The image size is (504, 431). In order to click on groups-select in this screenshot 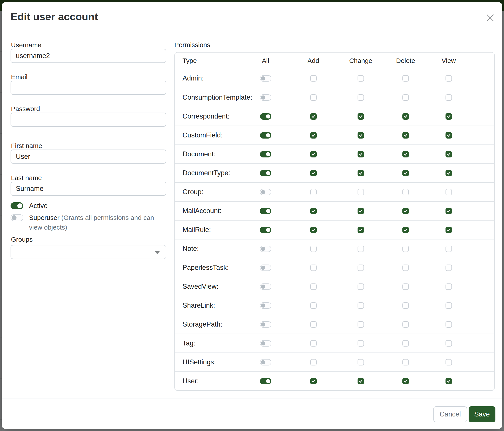, I will do `click(88, 252)`.